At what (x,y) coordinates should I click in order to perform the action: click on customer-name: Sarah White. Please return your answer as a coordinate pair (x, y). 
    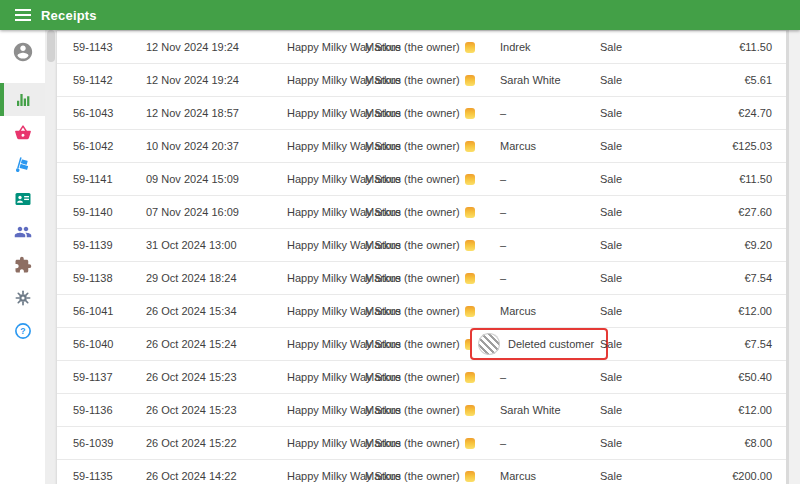
    Looking at the image, I should click on (530, 410).